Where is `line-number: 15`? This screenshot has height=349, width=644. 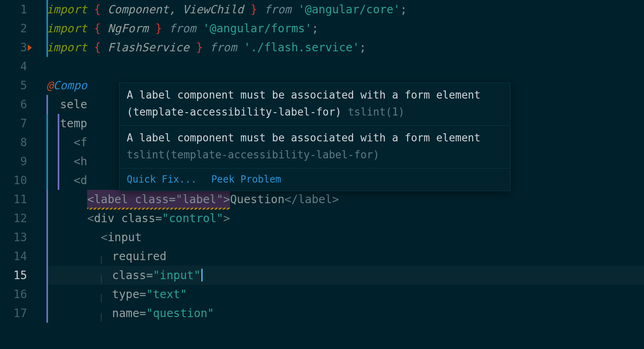
line-number: 15 is located at coordinates (14, 275).